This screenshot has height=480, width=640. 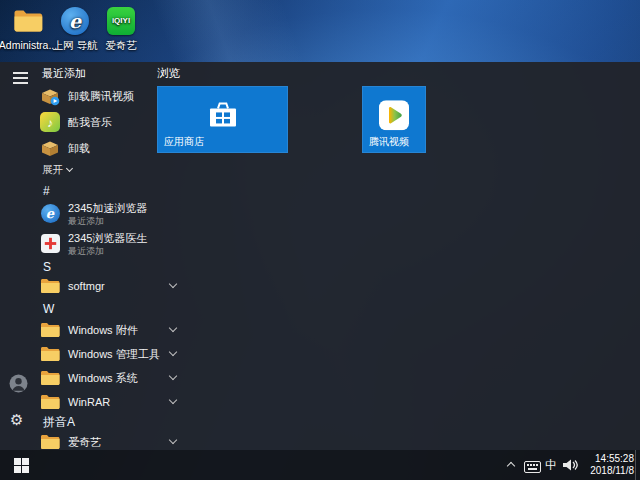 What do you see at coordinates (86, 286) in the screenshot?
I see `list-item-label: softmgr` at bounding box center [86, 286].